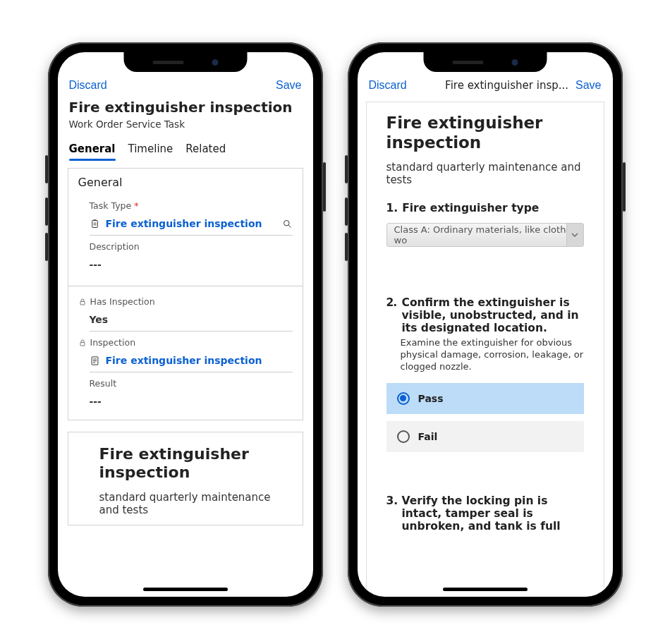 The width and height of the screenshot is (670, 644). What do you see at coordinates (493, 315) in the screenshot?
I see `question-text: Confirm the extinguisher is visible, uno…` at bounding box center [493, 315].